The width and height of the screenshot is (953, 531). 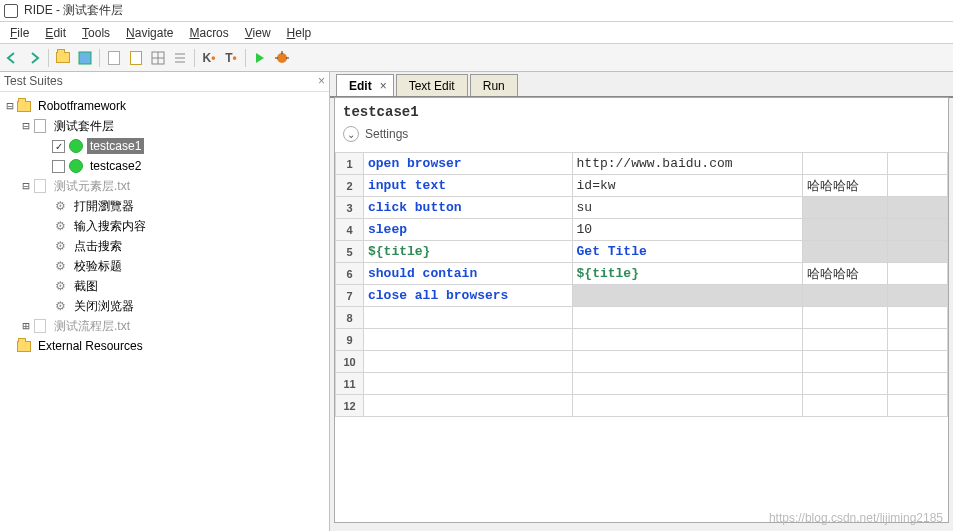 What do you see at coordinates (96, 33) in the screenshot?
I see `menu-tools: Tools` at bounding box center [96, 33].